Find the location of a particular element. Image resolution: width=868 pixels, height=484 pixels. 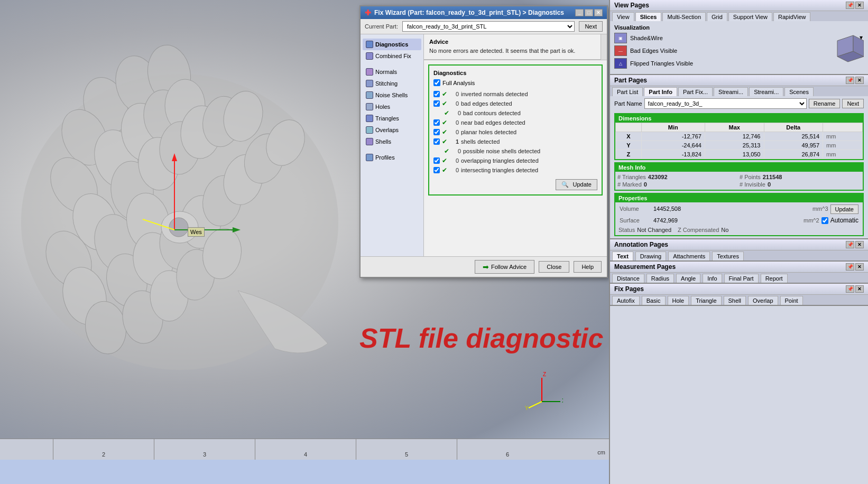

tab-hole: Hole is located at coordinates (679, 300).